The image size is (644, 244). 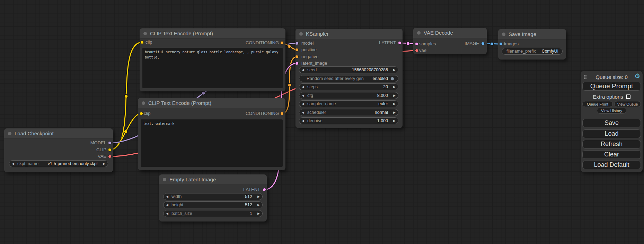 What do you see at coordinates (612, 123) in the screenshot?
I see `save-button: Save` at bounding box center [612, 123].